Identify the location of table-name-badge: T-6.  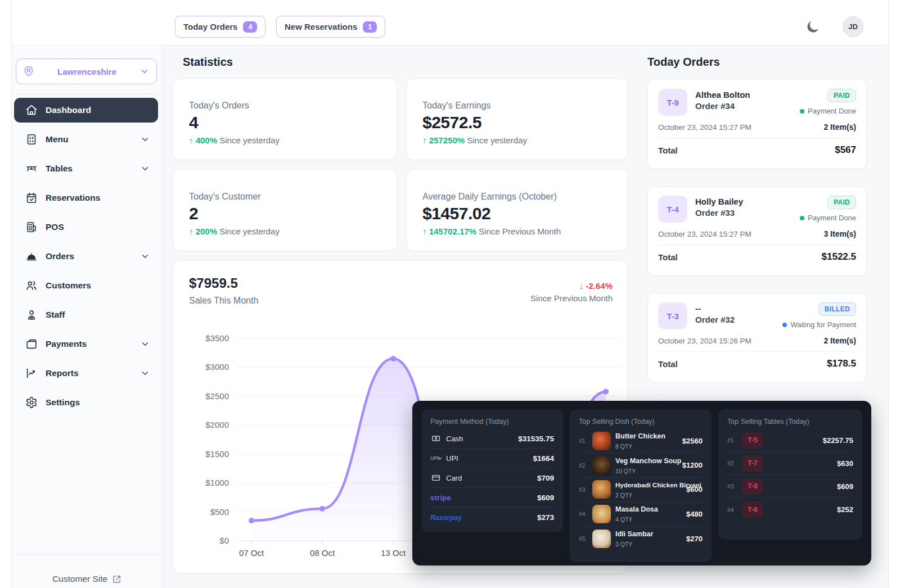
(753, 509).